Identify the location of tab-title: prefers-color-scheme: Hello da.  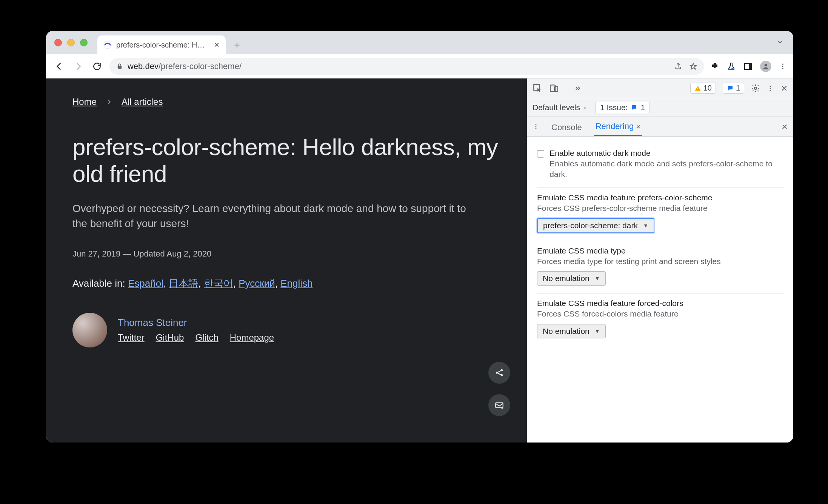
(162, 45).